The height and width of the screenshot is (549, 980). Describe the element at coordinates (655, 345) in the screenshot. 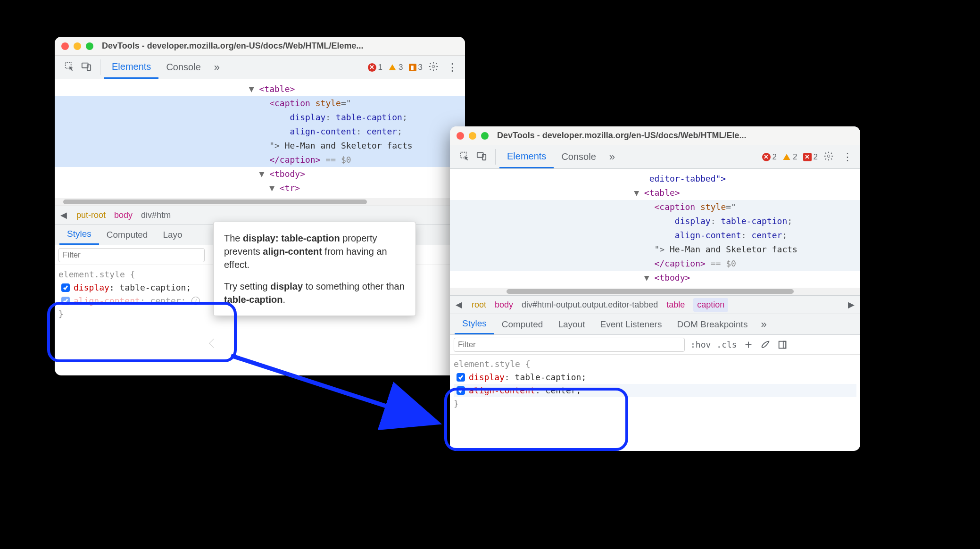

I see `styles-filter-bar: :hov .cls` at that location.